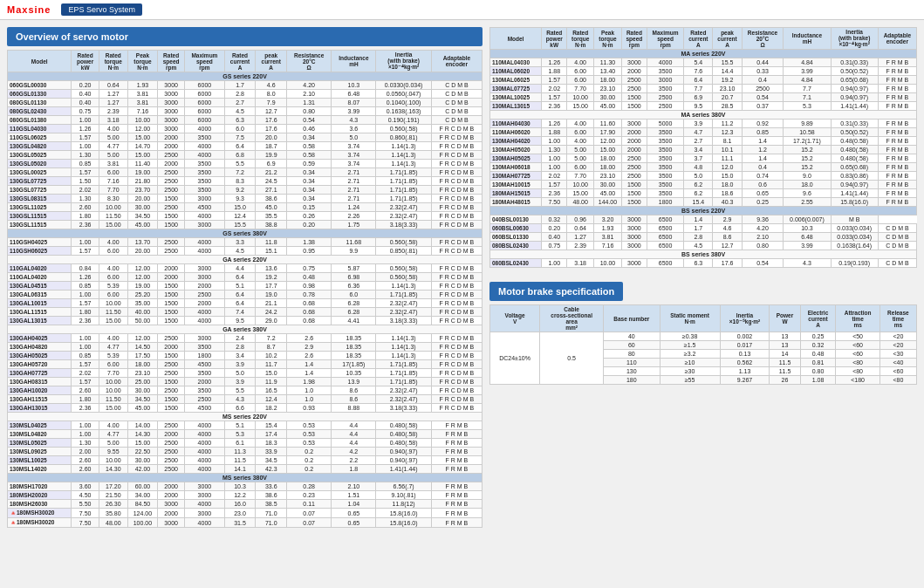  I want to click on table-row: 180MSH170203.6017.2060.002000300010.333.…, so click(245, 487).